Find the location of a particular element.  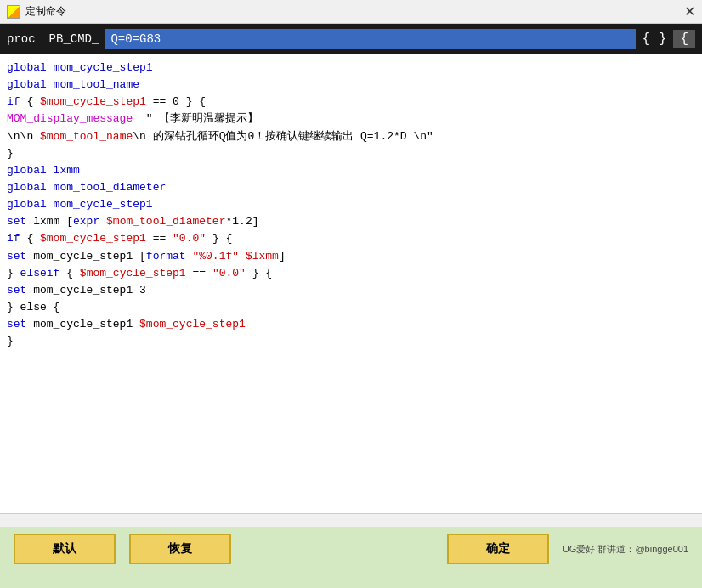

close-button: ✕ is located at coordinates (690, 12).